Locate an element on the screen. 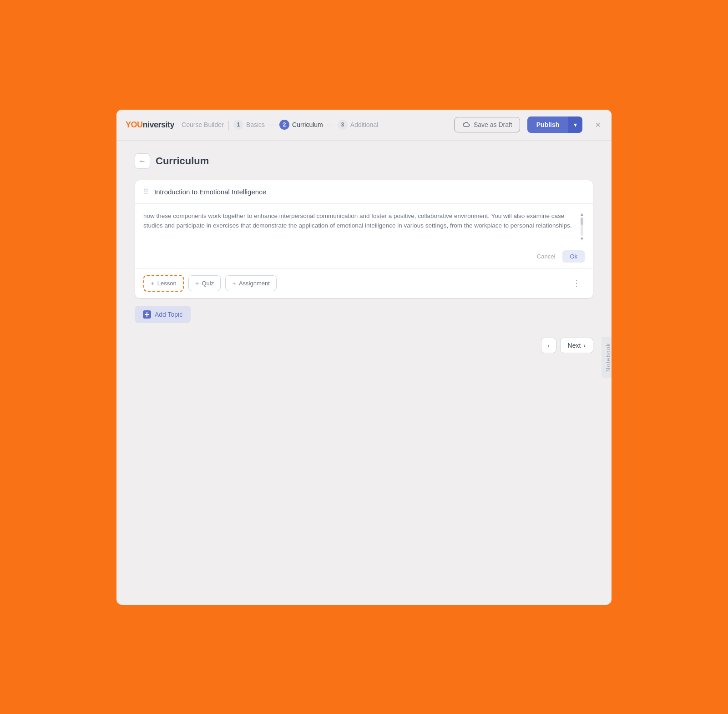 This screenshot has height=714, width=728. add-topic-icon is located at coordinates (147, 314).